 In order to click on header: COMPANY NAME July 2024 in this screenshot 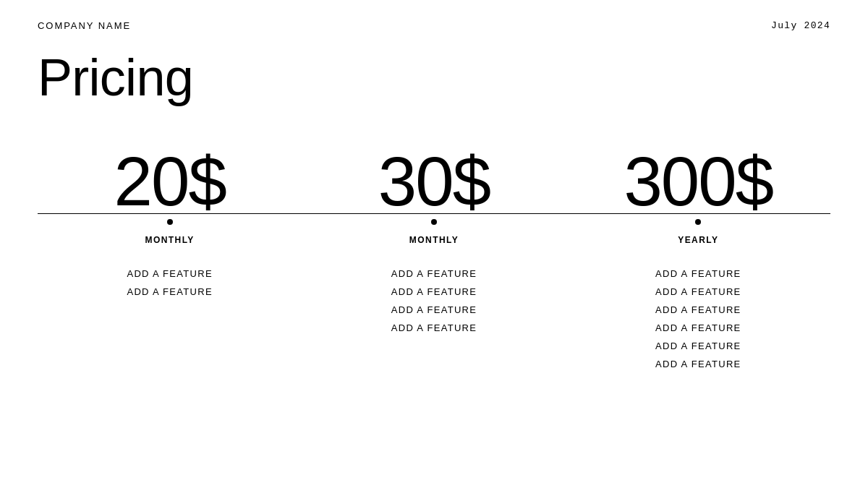, I will do `click(434, 16)`.